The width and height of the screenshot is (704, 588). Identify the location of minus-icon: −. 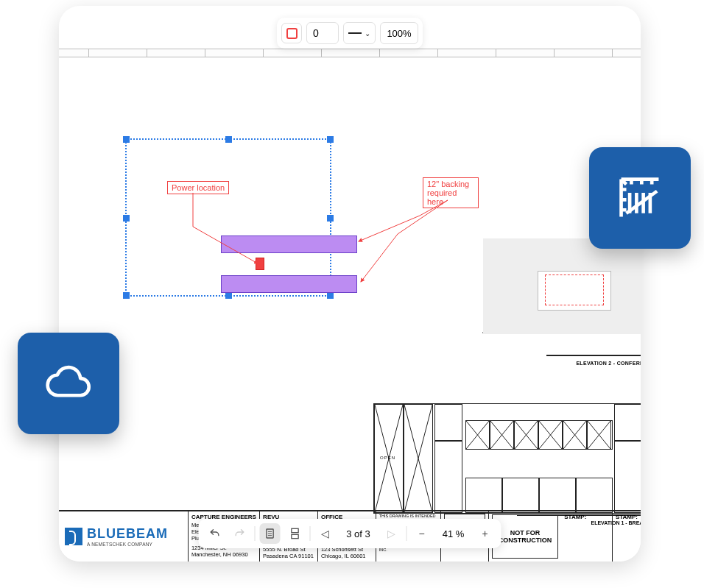
(421, 534).